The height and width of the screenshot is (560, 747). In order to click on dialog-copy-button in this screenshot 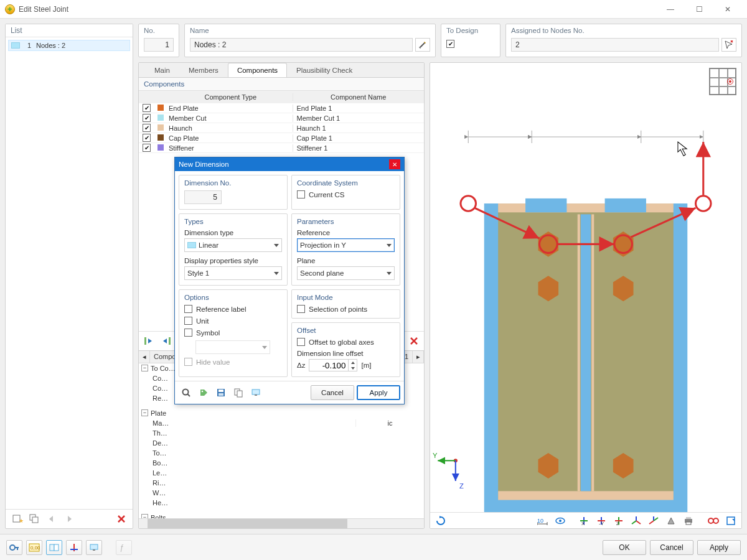, I will do `click(238, 393)`.